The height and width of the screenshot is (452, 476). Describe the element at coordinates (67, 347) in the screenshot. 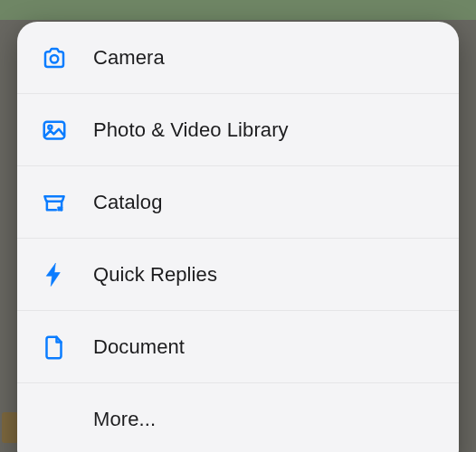

I see `document-icon` at that location.